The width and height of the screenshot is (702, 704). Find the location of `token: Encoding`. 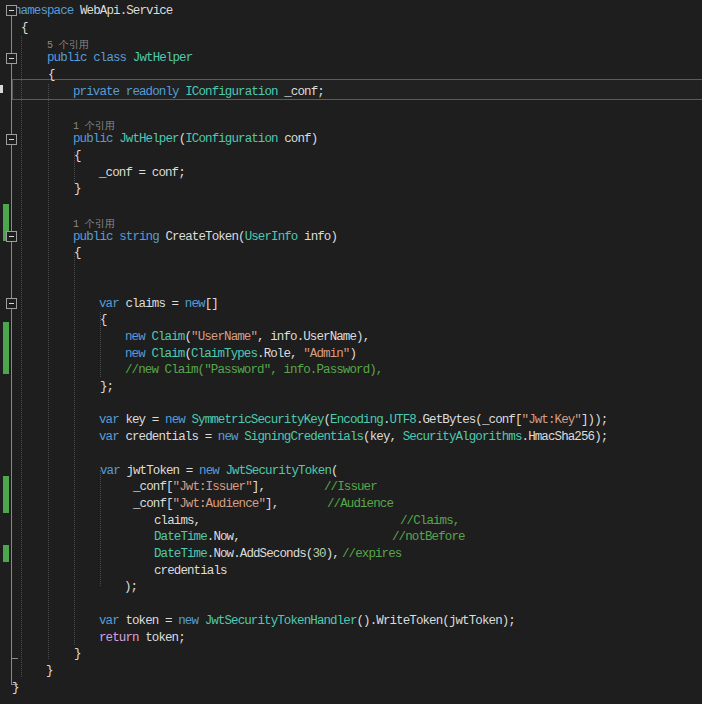

token: Encoding is located at coordinates (356, 420).